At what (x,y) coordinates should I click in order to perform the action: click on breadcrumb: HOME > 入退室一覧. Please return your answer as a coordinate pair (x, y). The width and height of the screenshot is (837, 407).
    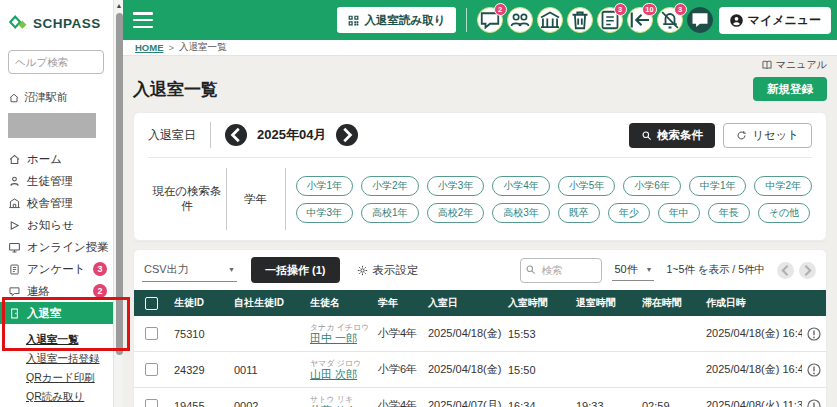
    Looking at the image, I should click on (480, 48).